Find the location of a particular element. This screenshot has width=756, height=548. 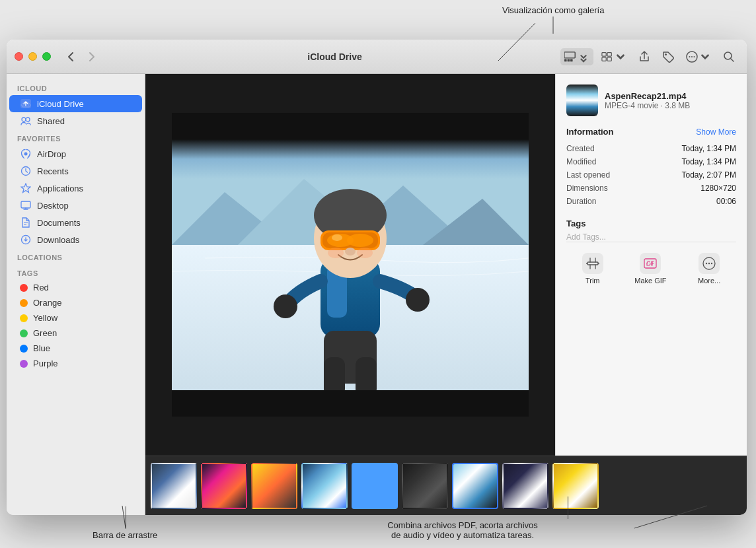

tags-section: Tags Add Tags... is located at coordinates (652, 230).